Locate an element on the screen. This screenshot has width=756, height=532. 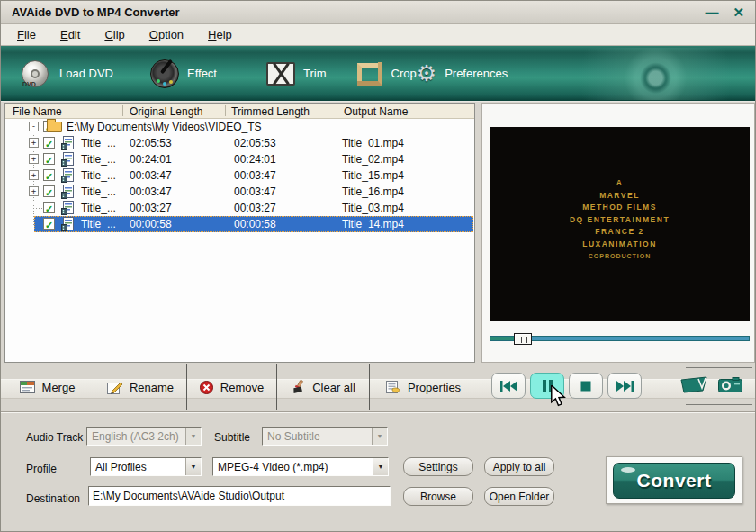
remove-icon is located at coordinates (207, 387).